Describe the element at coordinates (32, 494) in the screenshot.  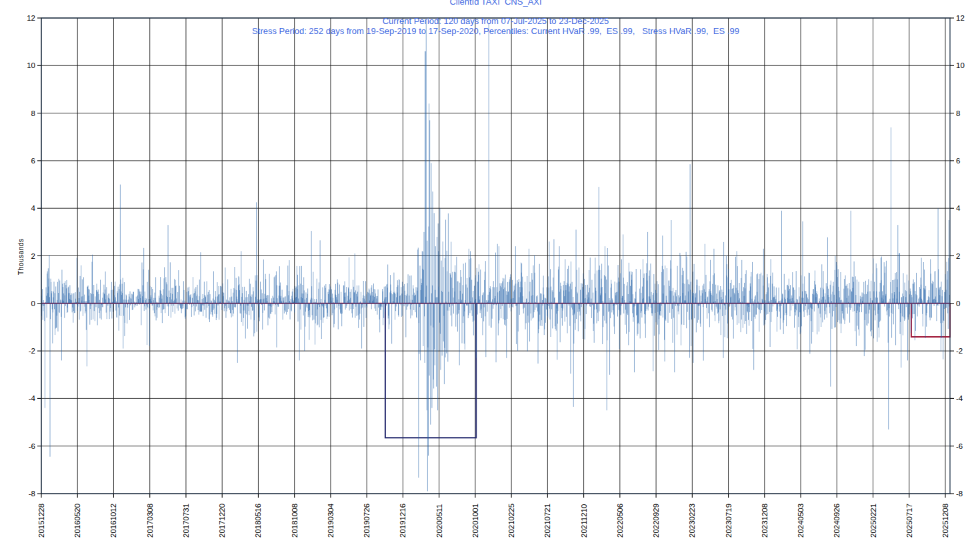
I see `y-tick-label-left: -8` at that location.